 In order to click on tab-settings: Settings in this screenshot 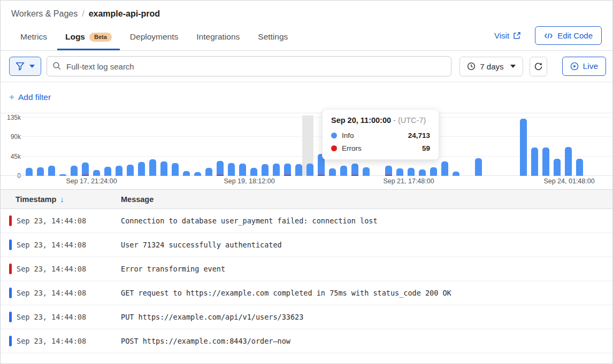, I will do `click(273, 38)`.